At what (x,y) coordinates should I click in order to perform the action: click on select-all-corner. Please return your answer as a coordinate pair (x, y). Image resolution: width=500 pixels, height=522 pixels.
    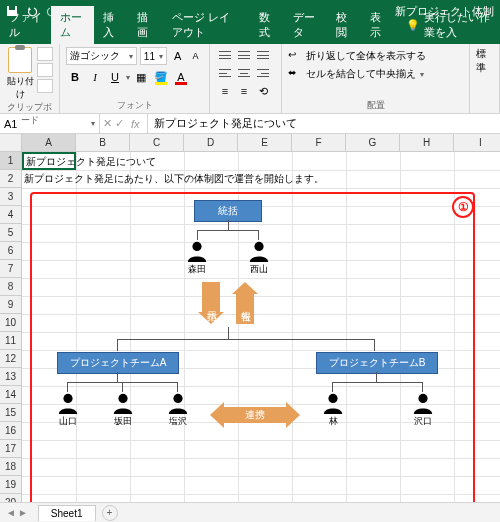
    Looking at the image, I should click on (11, 143).